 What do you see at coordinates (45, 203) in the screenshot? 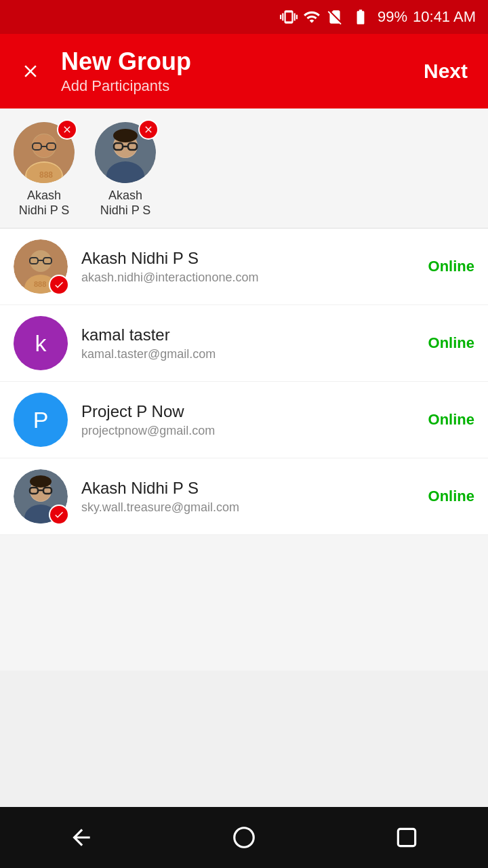
I see `selected-name-1: AkashNidhi P S` at bounding box center [45, 203].